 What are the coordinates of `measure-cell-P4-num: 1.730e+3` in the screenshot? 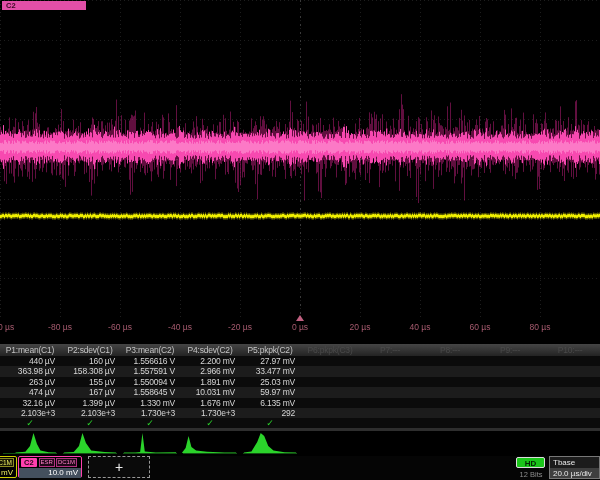 It's located at (210, 413).